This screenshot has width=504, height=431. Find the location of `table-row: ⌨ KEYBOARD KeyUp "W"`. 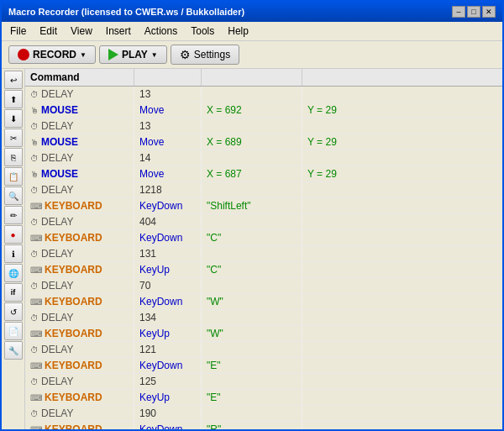

table-row: ⌨ KEYBOARD KeyUp "W" is located at coordinates (264, 334).